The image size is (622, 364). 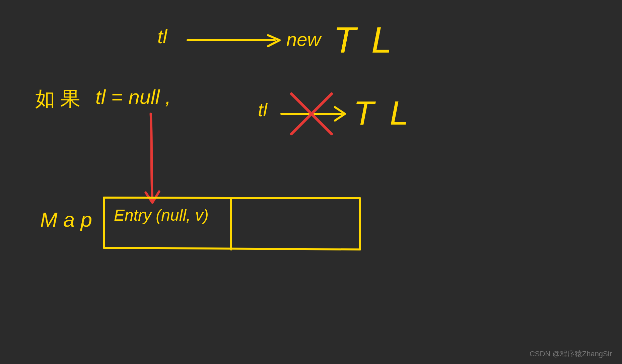 I want to click on TL-big-top: T L, so click(x=364, y=40).